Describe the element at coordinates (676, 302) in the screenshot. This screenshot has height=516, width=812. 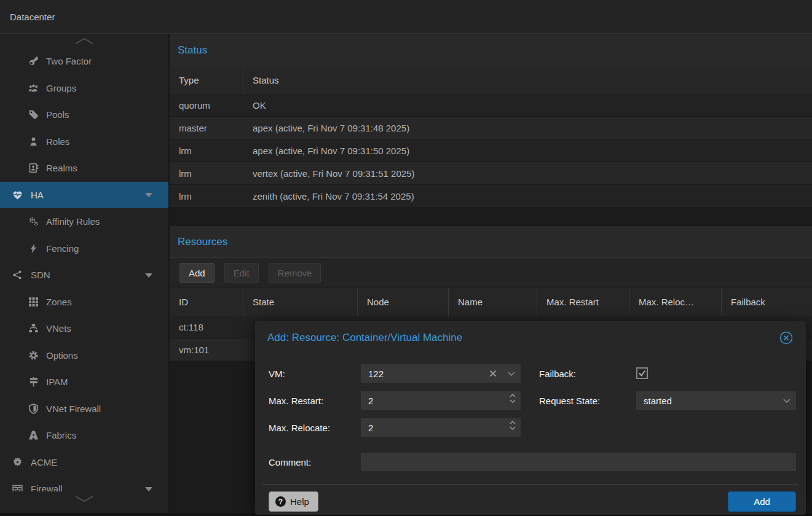
I see `column-header-max-relocate: Max. Reloc…` at that location.